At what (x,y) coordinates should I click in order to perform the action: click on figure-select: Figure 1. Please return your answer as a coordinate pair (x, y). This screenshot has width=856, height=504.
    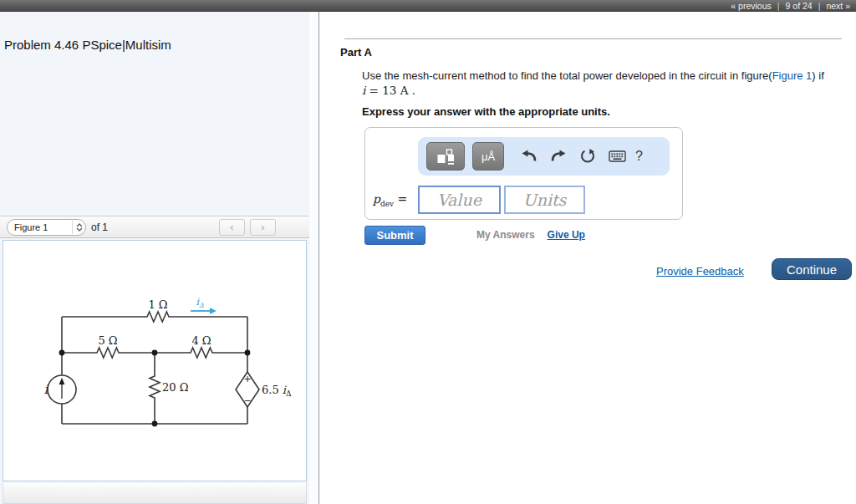
    Looking at the image, I should click on (47, 227).